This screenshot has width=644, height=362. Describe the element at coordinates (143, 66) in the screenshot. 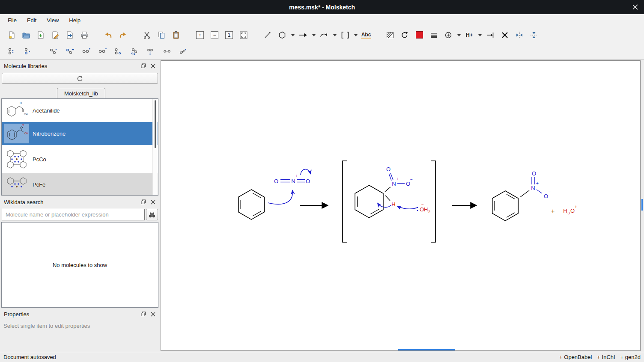

I see `libraries-float-button` at that location.